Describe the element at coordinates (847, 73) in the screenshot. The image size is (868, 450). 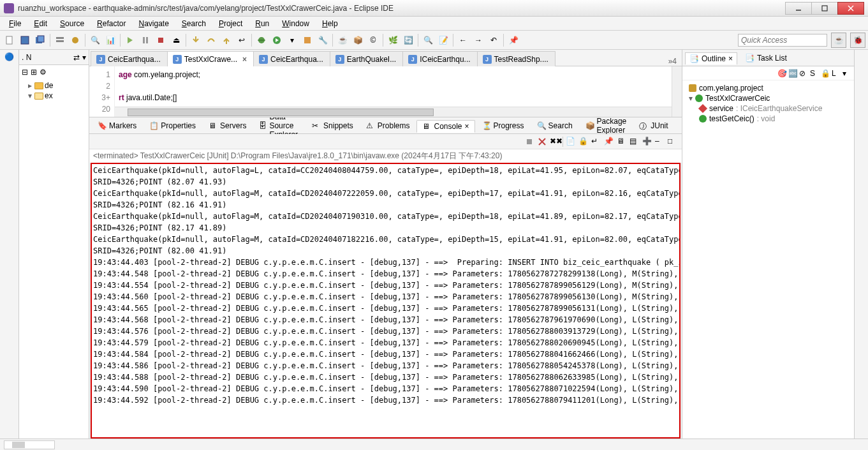
I see `outline-menu-icon: ▾` at that location.